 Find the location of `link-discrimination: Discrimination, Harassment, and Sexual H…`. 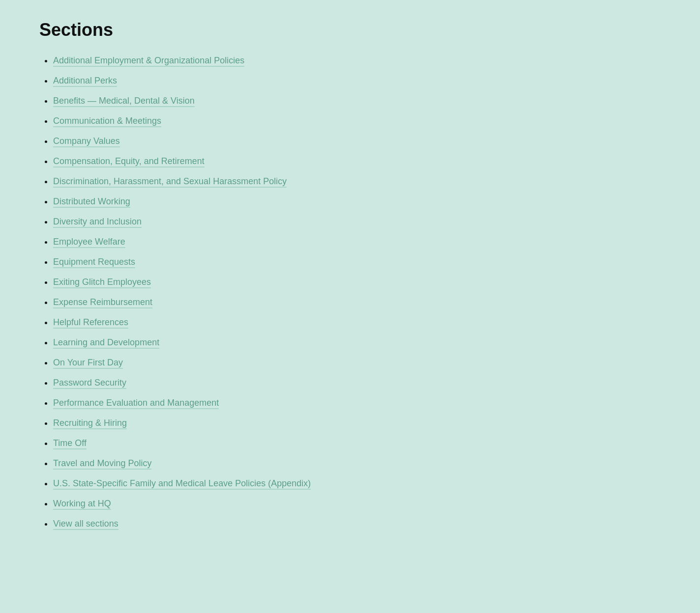

link-discrimination: Discrimination, Harassment, and Sexual H… is located at coordinates (170, 182).